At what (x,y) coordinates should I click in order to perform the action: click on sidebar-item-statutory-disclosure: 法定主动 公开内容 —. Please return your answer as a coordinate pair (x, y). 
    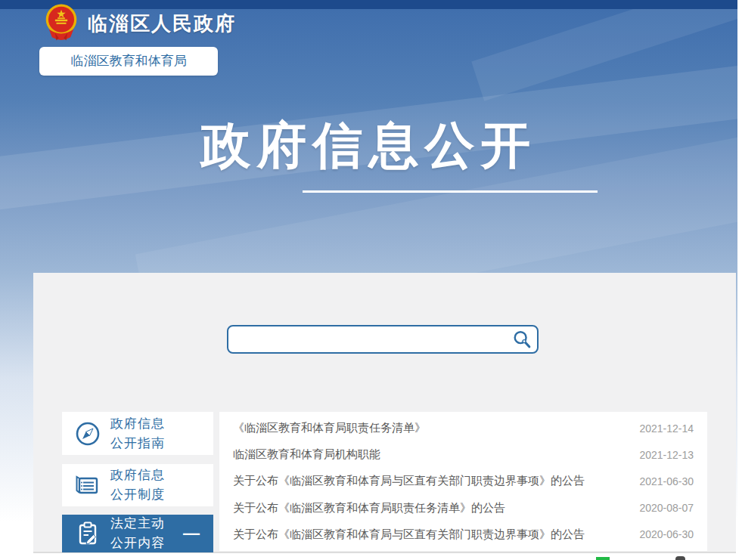
    Looking at the image, I should click on (138, 534).